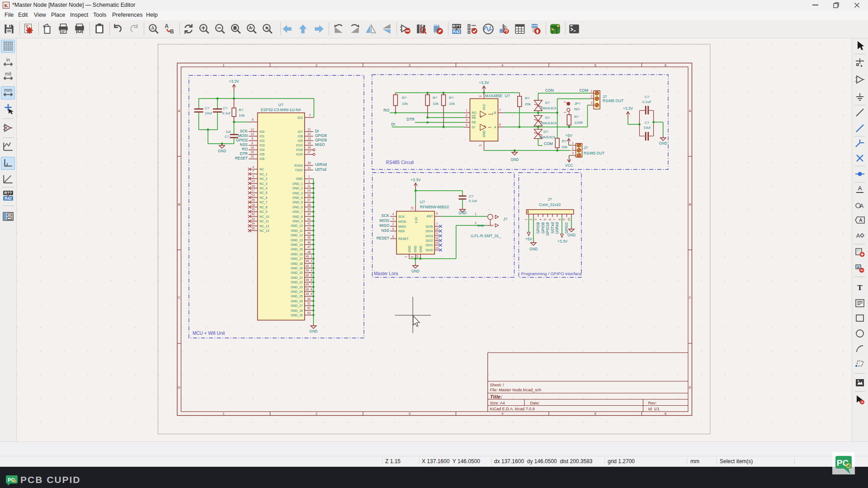 Image resolution: width=868 pixels, height=488 pixels. What do you see at coordinates (309, 200) in the screenshot?
I see `svg-text: 37` at bounding box center [309, 200].